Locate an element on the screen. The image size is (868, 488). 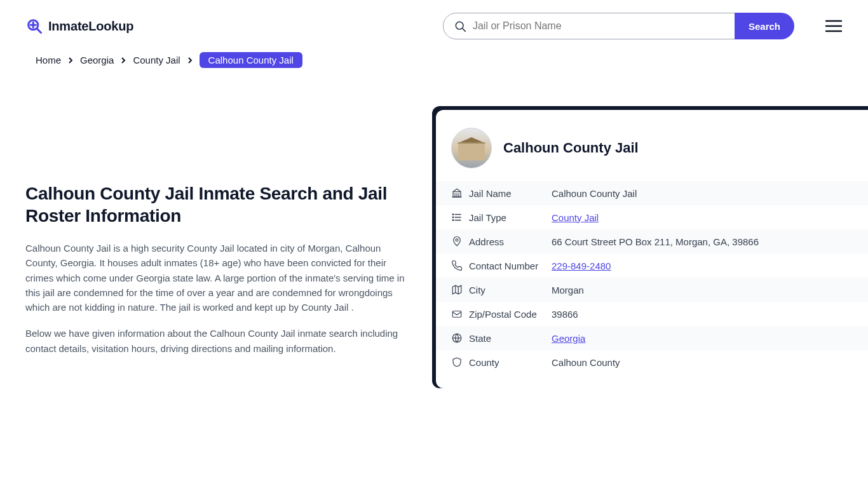
search-form: Search is located at coordinates (619, 26).